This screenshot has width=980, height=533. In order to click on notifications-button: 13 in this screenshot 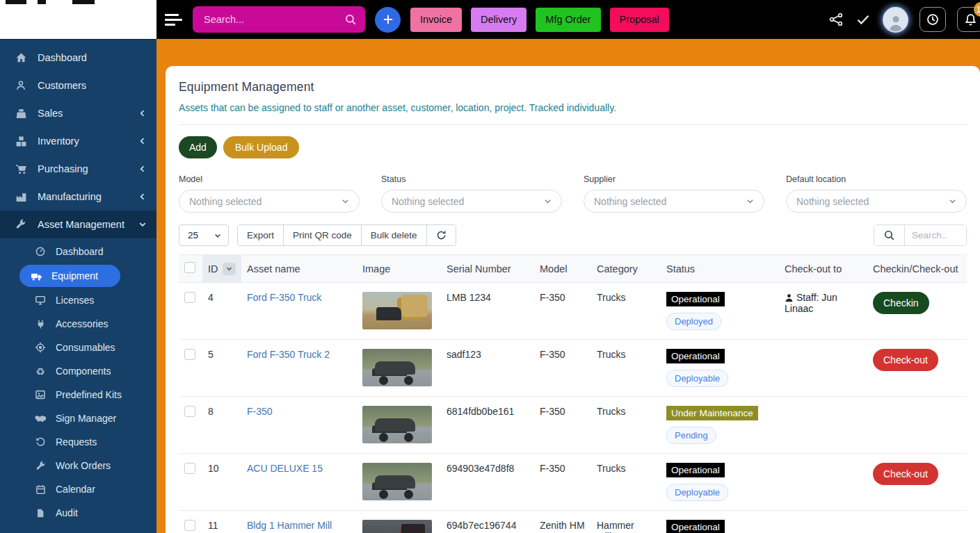, I will do `click(968, 19)`.